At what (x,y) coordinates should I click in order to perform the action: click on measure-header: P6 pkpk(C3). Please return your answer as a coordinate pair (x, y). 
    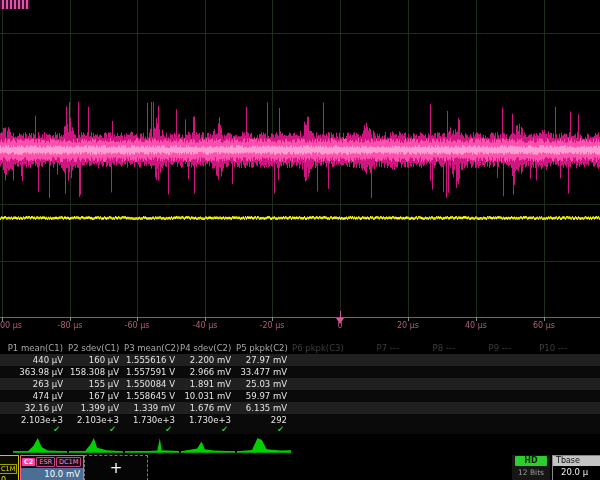
    Looking at the image, I should click on (320, 348).